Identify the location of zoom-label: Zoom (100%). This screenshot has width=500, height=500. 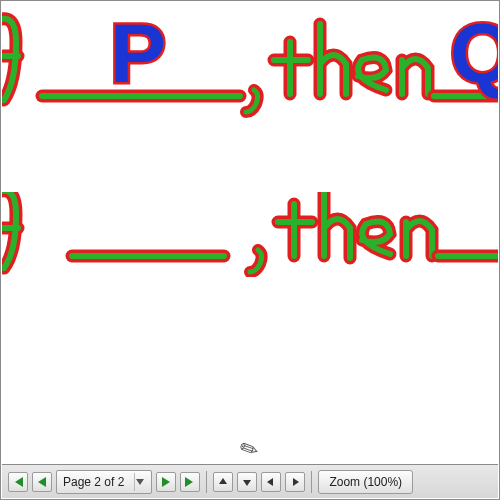
(366, 482).